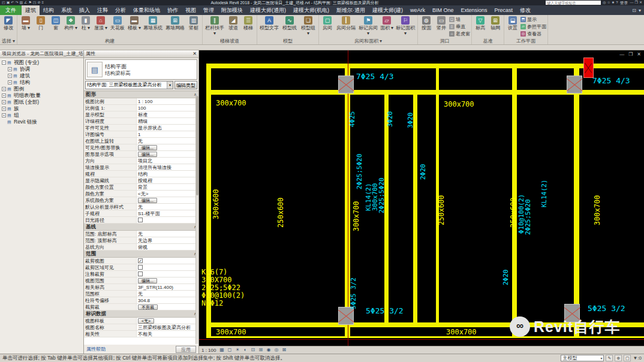 The height and width of the screenshot is (362, 644). What do you see at coordinates (26, 27) in the screenshot?
I see `wall-button: ▬墙 ▾` at bounding box center [26, 27].